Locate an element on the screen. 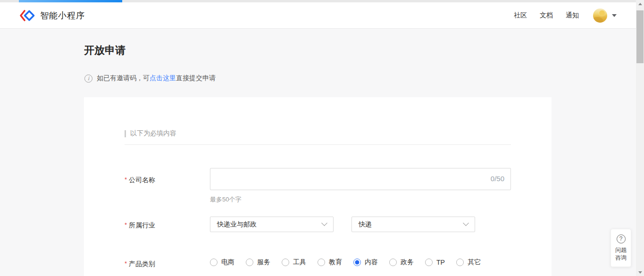 The height and width of the screenshot is (276, 644). radio-option-label: TP is located at coordinates (441, 262).